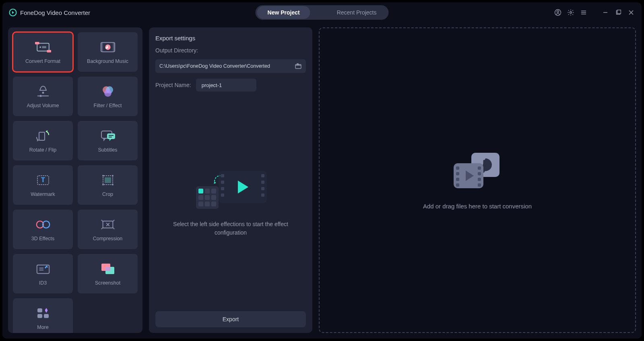  Describe the element at coordinates (108, 283) in the screenshot. I see `tile-label: Screenshot` at that location.